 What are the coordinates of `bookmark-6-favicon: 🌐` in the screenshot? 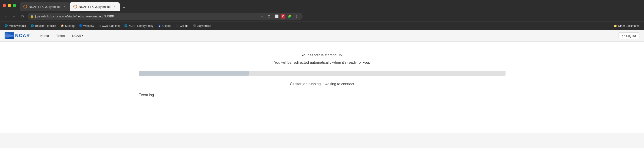 It's located at (126, 26).